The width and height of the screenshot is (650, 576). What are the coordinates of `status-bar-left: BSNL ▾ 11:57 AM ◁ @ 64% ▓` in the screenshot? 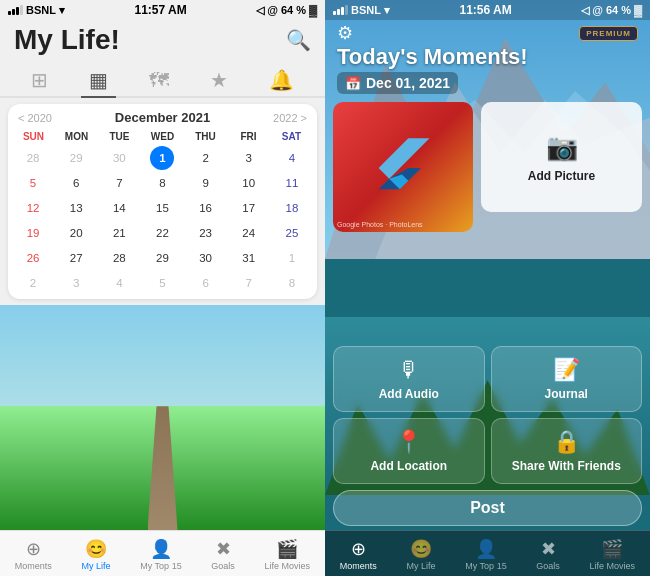 It's located at (162, 10).